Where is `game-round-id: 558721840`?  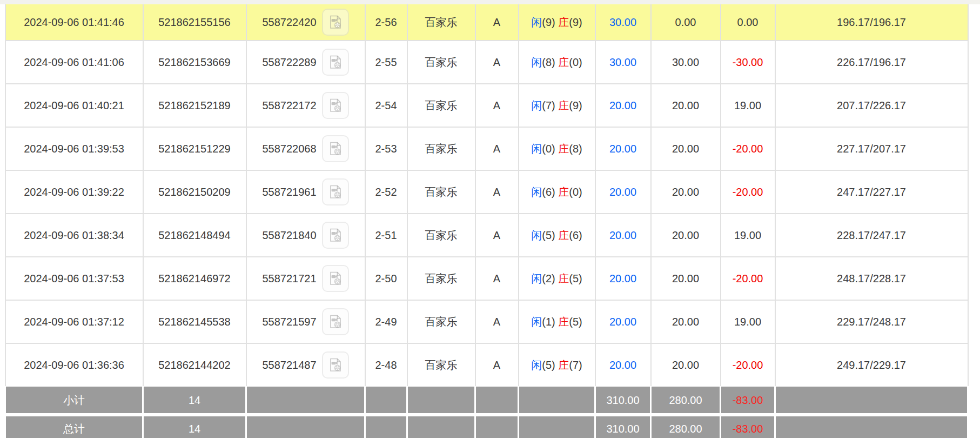
game-round-id: 558721840 is located at coordinates (289, 236).